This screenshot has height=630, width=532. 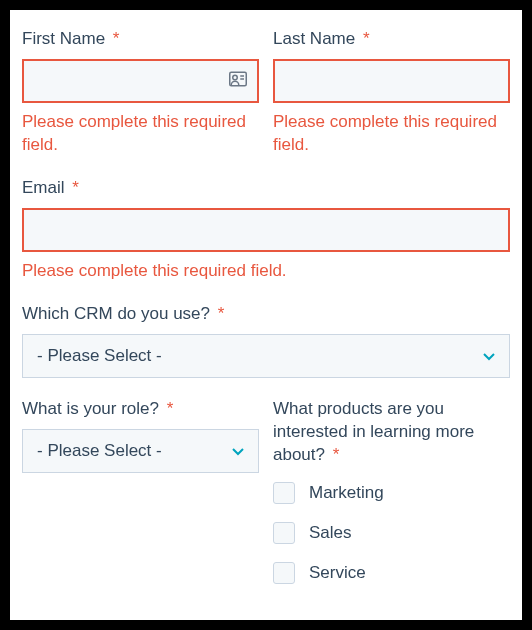 What do you see at coordinates (392, 92) in the screenshot?
I see `last-name-field: Last Name * Please complete this require…` at bounding box center [392, 92].